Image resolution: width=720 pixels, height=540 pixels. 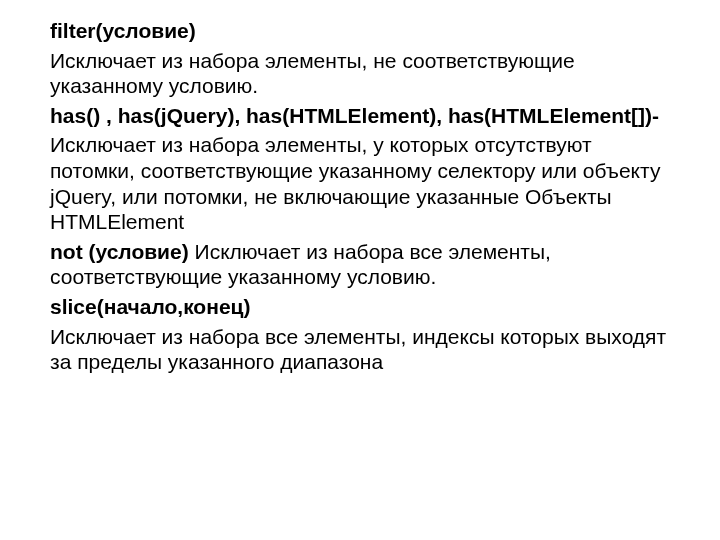 I want to click on has-title: has() , has(jQuery), has(HTMLElement), h…, so click(x=360, y=116).